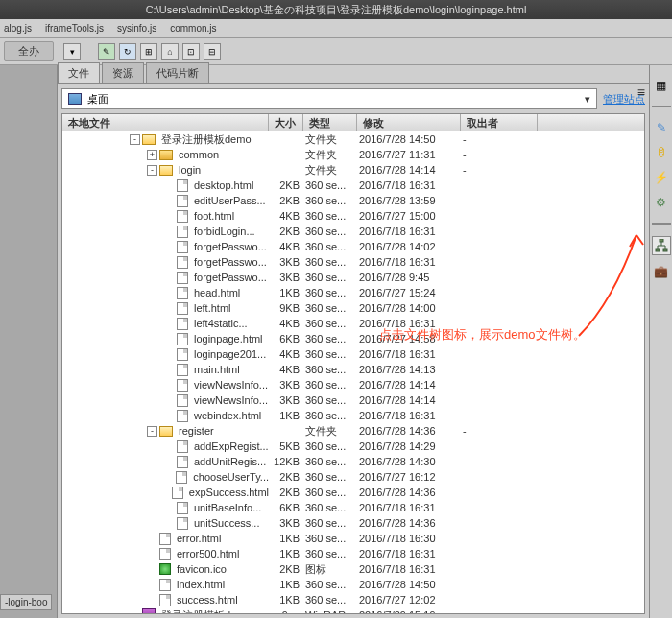 The width and height of the screenshot is (672, 618). Describe the element at coordinates (353, 339) in the screenshot. I see `tree-row: loginpage.html6KB360 se...2016/7/27 14:5…` at that location.